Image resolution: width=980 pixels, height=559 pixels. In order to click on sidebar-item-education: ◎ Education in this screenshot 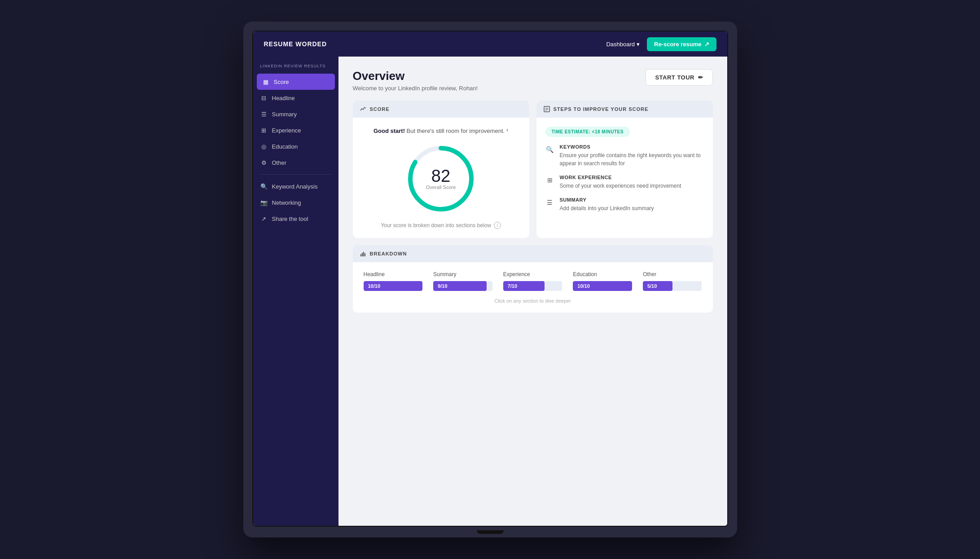, I will do `click(296, 146)`.